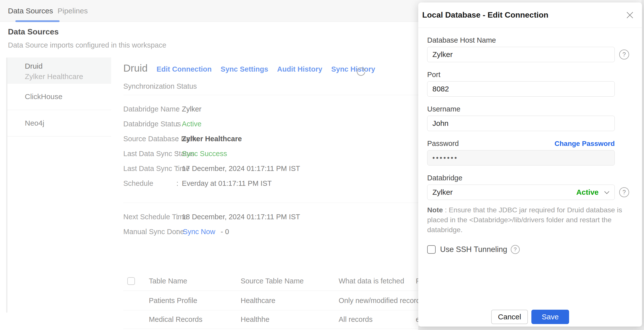 Image resolution: width=644 pixels, height=330 pixels. What do you see at coordinates (244, 69) in the screenshot?
I see `sync-settings-link: Sync Settings` at bounding box center [244, 69].